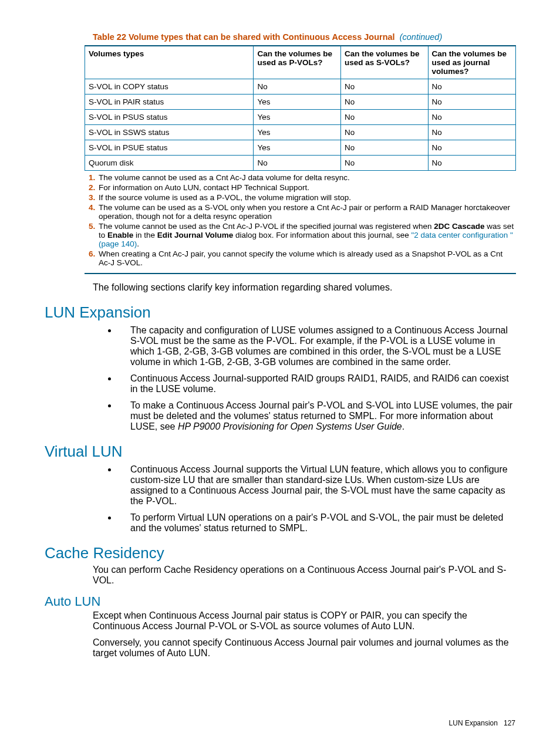 The width and height of the screenshot is (560, 746). I want to click on footnote-4: The volume can be used as a S-VOL only w…, so click(306, 212).